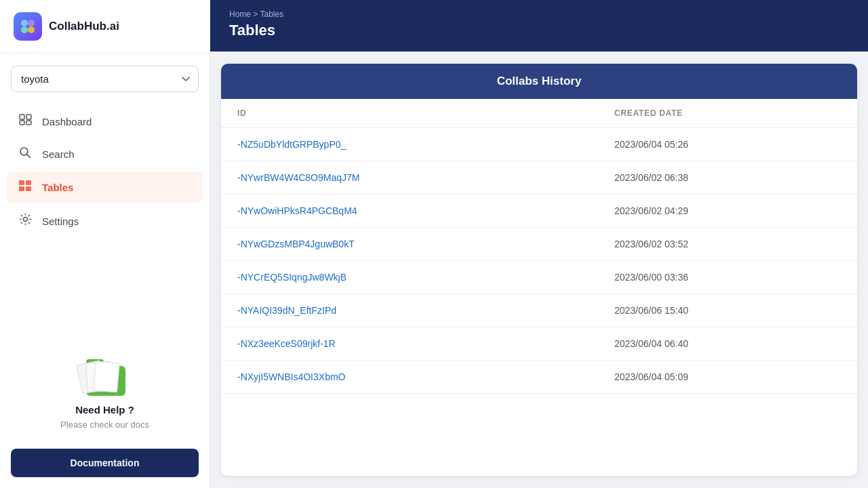  Describe the element at coordinates (728, 114) in the screenshot. I see `col-header-created-date: CREATED DATE` at that location.